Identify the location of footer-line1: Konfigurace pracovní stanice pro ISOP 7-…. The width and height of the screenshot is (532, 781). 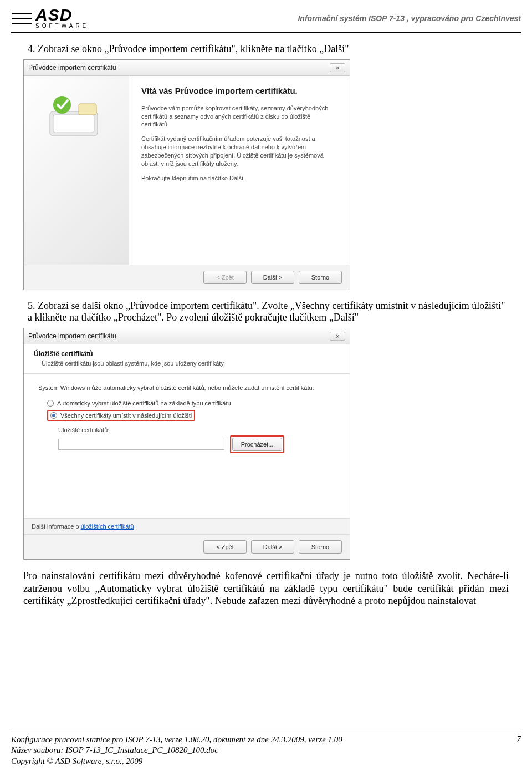
(258, 740).